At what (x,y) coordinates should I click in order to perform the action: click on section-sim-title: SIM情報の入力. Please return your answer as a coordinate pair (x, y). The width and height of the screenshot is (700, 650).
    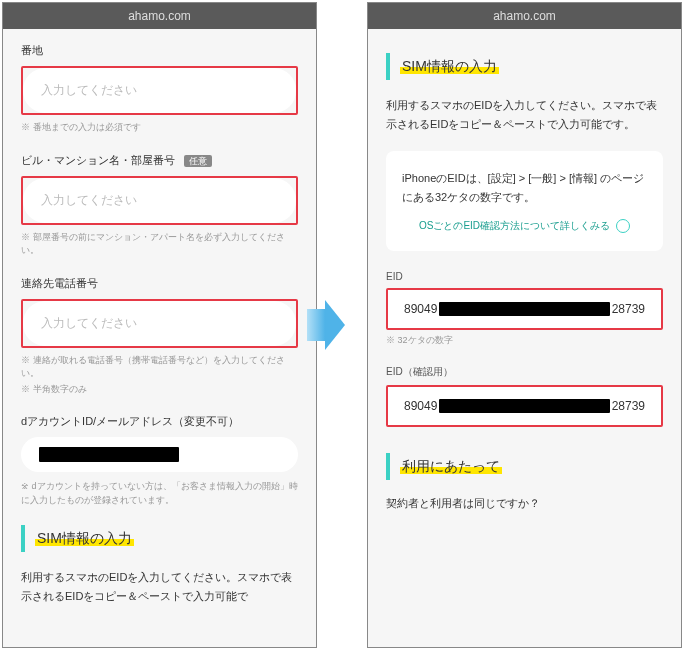
    Looking at the image, I should click on (84, 538).